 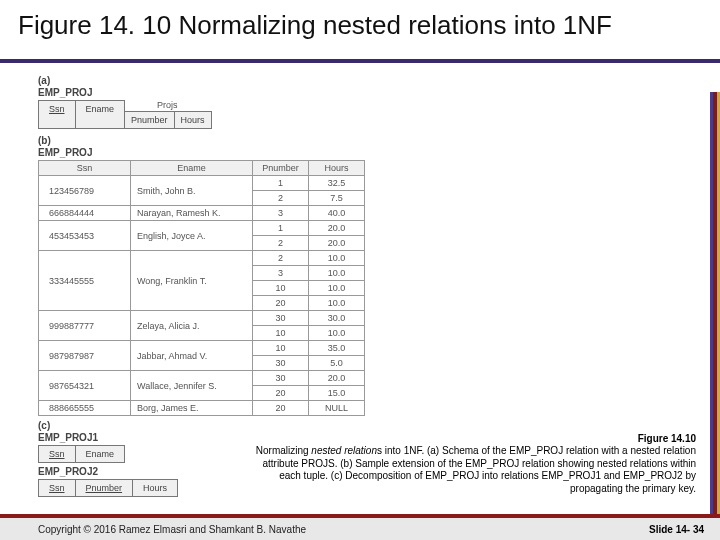 I want to click on hdr-ssn: Ssn, so click(x=85, y=168).